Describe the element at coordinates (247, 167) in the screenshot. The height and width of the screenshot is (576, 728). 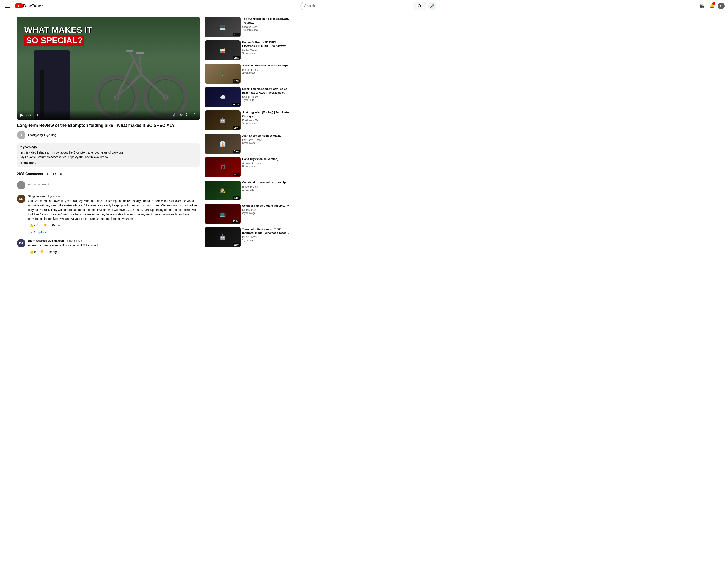
I see `sidebar-item: 🎵 4:23 Don't Cry (spanish version) Arman…` at that location.